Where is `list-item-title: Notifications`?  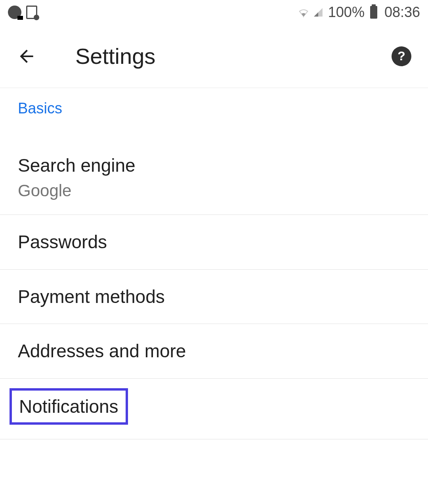
list-item-title: Notifications is located at coordinates (69, 406).